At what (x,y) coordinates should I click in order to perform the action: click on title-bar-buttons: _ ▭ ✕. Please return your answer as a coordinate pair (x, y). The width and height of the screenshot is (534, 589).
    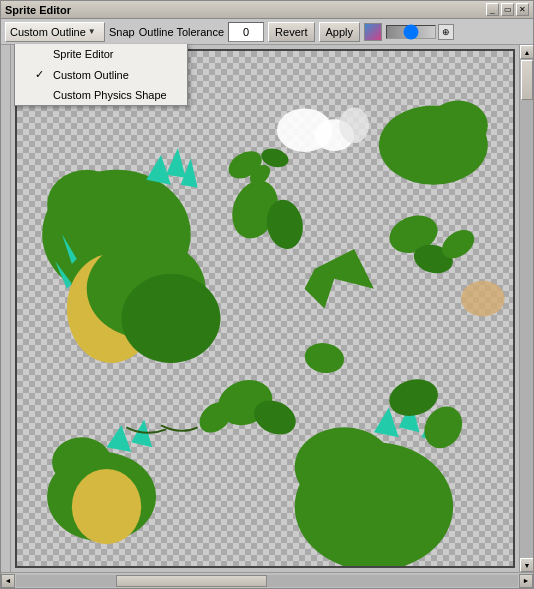
    Looking at the image, I should click on (508, 10).